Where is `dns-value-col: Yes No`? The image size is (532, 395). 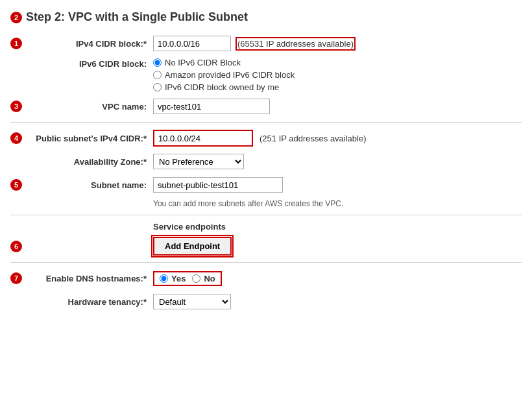 dns-value-col: Yes No is located at coordinates (337, 279).